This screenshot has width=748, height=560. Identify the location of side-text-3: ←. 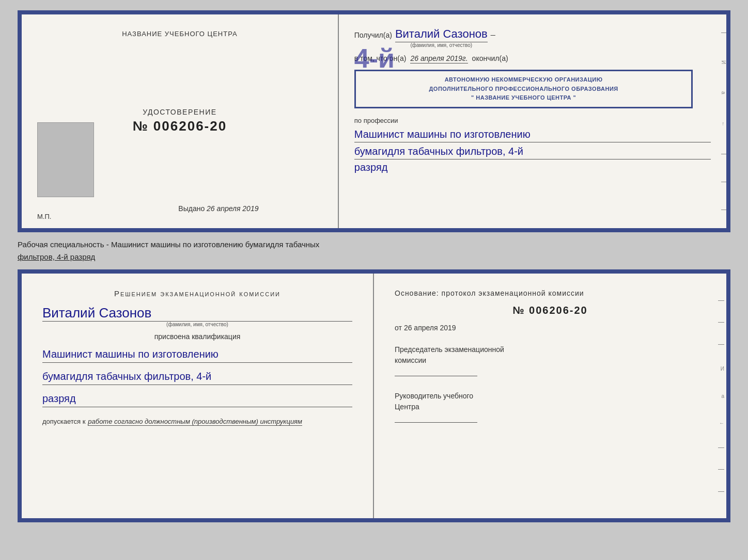
(722, 124).